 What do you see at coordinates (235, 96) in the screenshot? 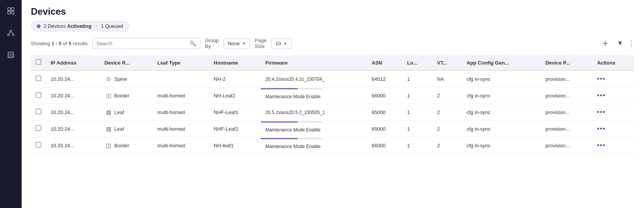
I see `cell-hostname: NH-Leaf2` at bounding box center [235, 96].